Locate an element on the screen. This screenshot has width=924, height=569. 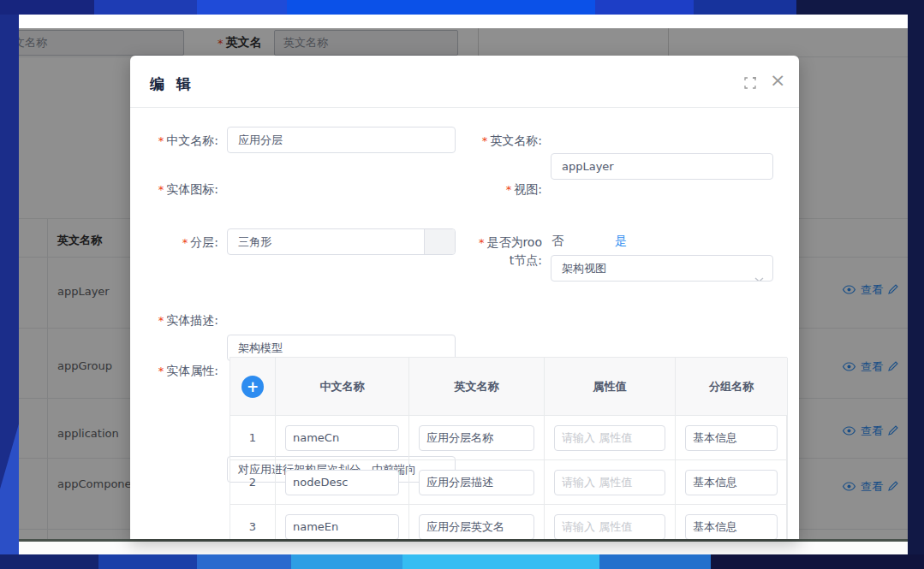
attr-row-index: 1 is located at coordinates (253, 438).